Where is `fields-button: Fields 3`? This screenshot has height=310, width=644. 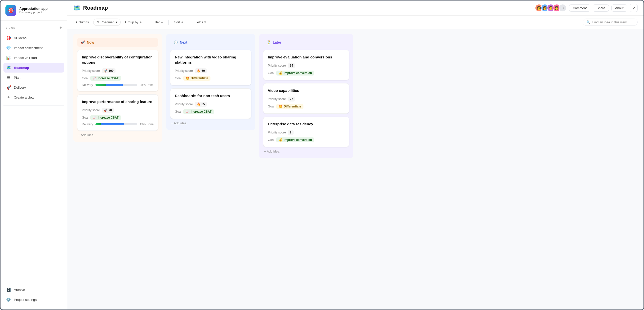
fields-button: Fields 3 is located at coordinates (200, 22).